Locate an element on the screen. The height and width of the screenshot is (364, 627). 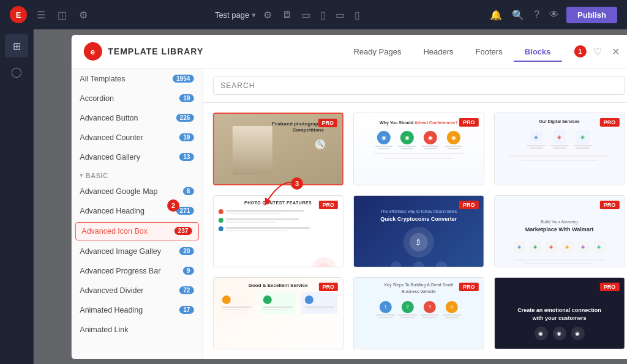
sidebar-item-advanced-progress-bar: Advanced Progress Bar 9 is located at coordinates (137, 271).